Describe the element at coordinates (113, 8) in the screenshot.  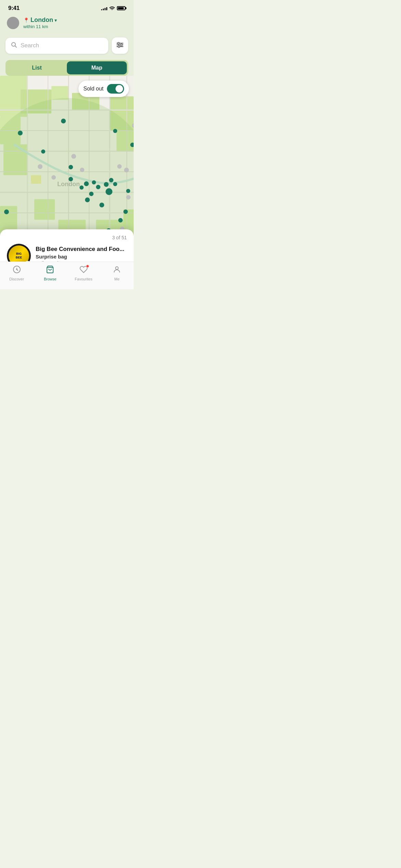
I see `status-icons` at that location.